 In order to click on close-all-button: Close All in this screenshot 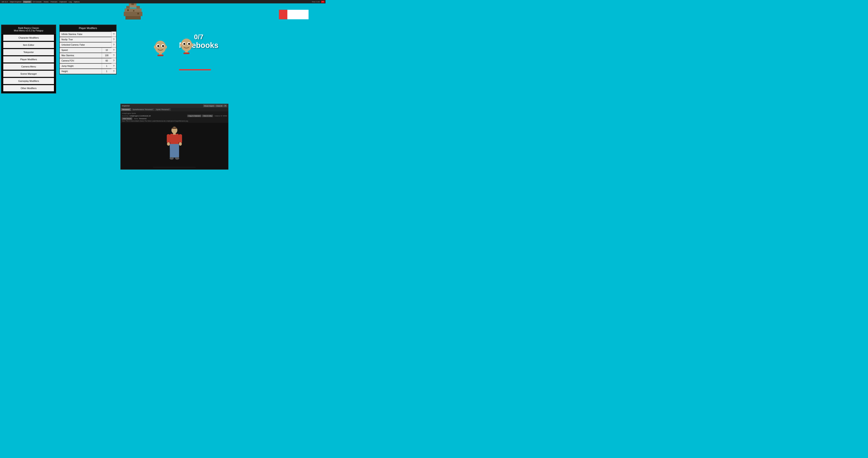, I will do `click(219, 106)`.